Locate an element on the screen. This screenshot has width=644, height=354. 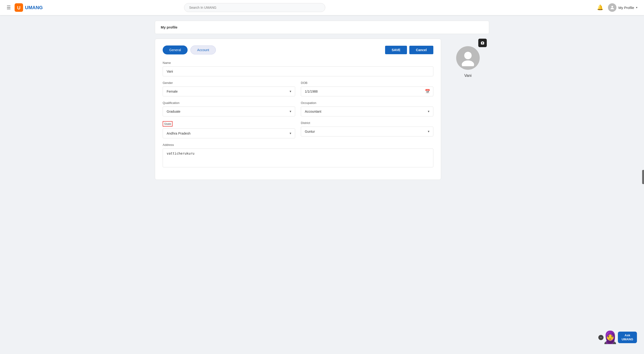
gender-select-wrapper: Female Male Other ▼ is located at coordinates (229, 91).